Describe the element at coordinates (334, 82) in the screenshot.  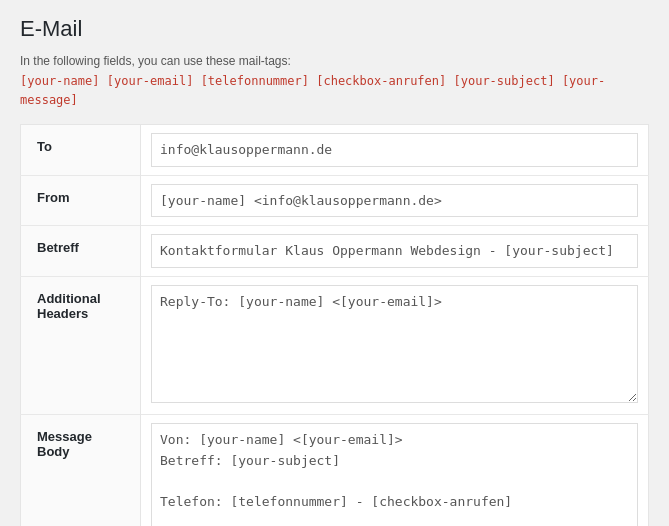
I see `info-box: In the following fields, you can use the…` at that location.